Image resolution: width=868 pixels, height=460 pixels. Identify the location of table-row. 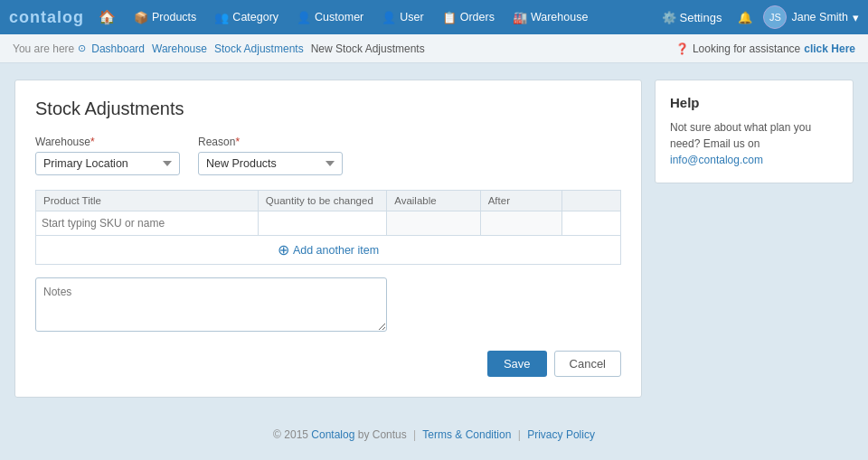
(329, 224).